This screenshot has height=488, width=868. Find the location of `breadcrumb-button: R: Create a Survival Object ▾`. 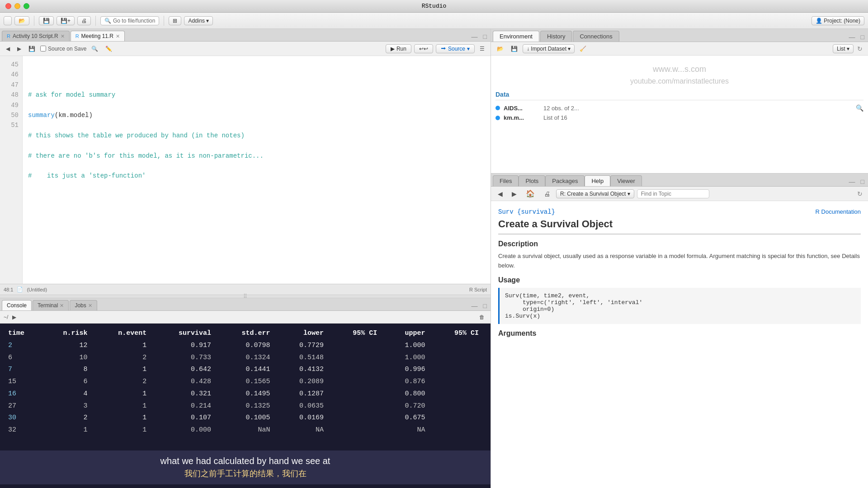

breadcrumb-button: R: Create a Survival Object ▾ is located at coordinates (595, 194).